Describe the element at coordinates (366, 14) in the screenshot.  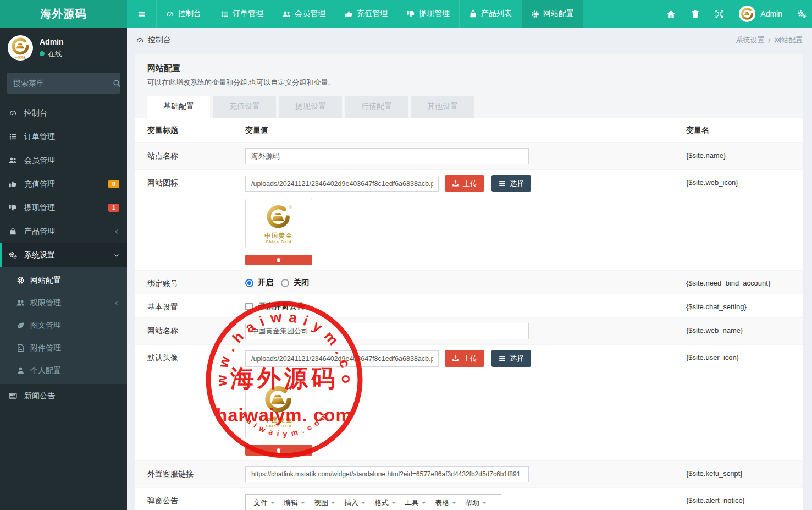
I see `nav-item-recharge: 充值管理` at that location.